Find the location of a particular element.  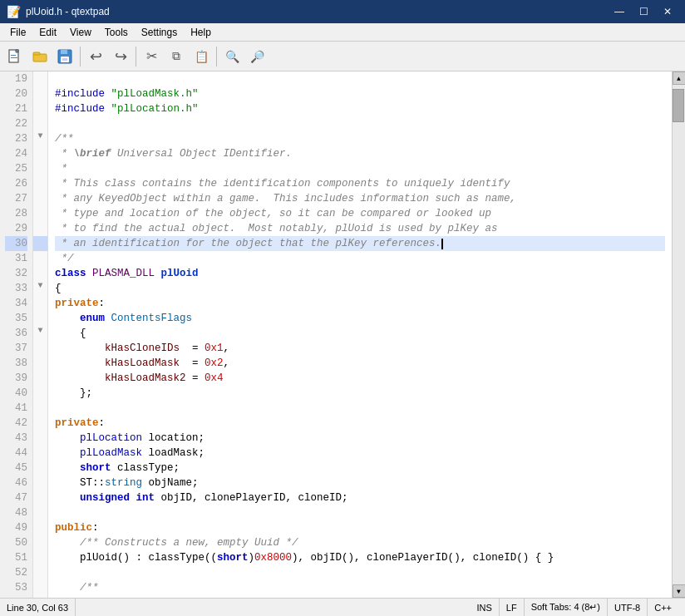

code-line-20: #include "plLoadMask.h" is located at coordinates (360, 94).